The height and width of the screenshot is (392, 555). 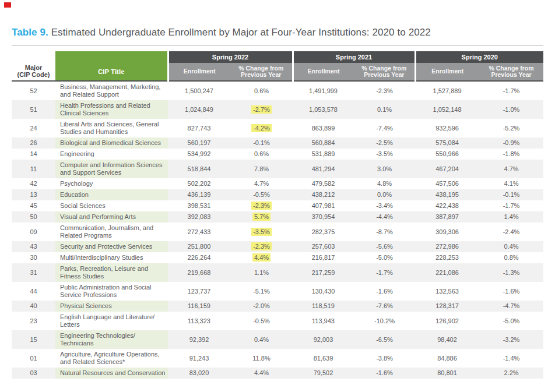 What do you see at coordinates (230, 57) in the screenshot?
I see `header-group-spring-2022: Spring 2022` at bounding box center [230, 57].